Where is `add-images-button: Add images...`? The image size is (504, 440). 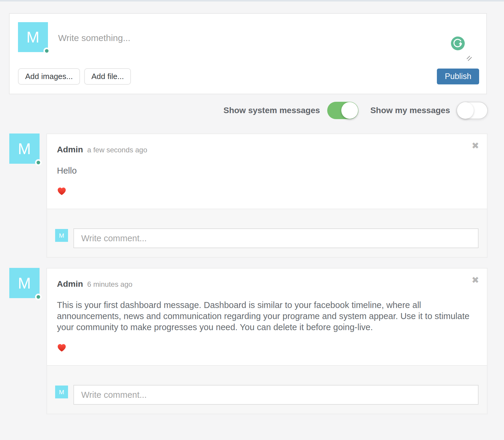
add-images-button: Add images... is located at coordinates (49, 77).